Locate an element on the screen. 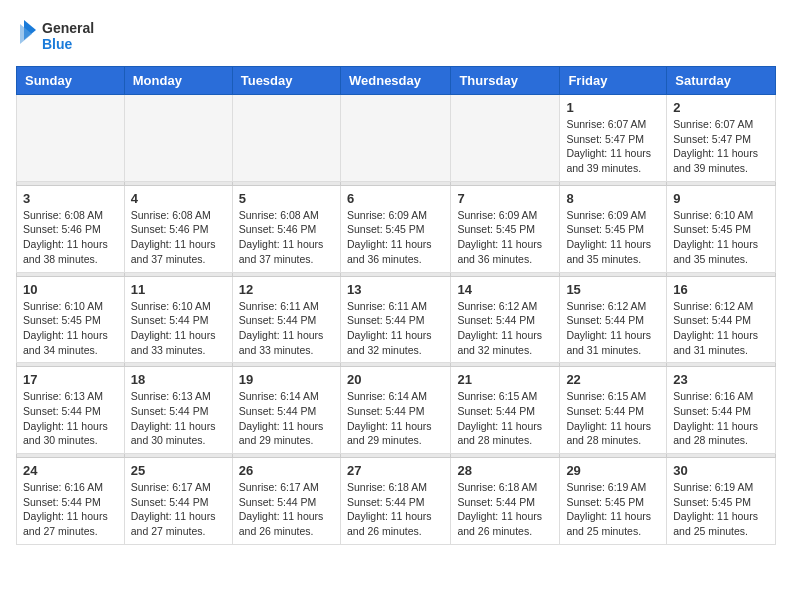  day-number: 15 is located at coordinates (613, 290).